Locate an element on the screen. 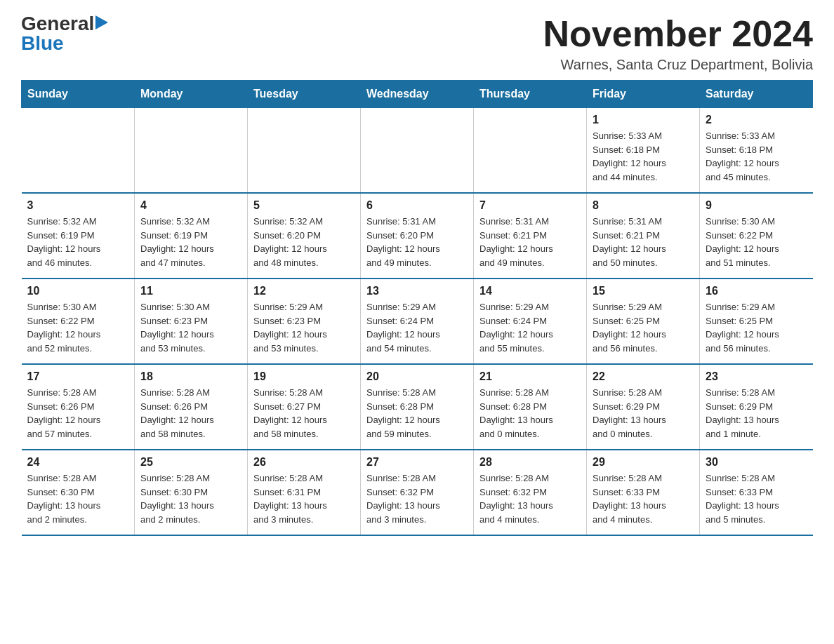 The image size is (834, 644). table-row: 29Sunrise: 5:28 AMSunset: 6:33 PMDayligh… is located at coordinates (643, 492).